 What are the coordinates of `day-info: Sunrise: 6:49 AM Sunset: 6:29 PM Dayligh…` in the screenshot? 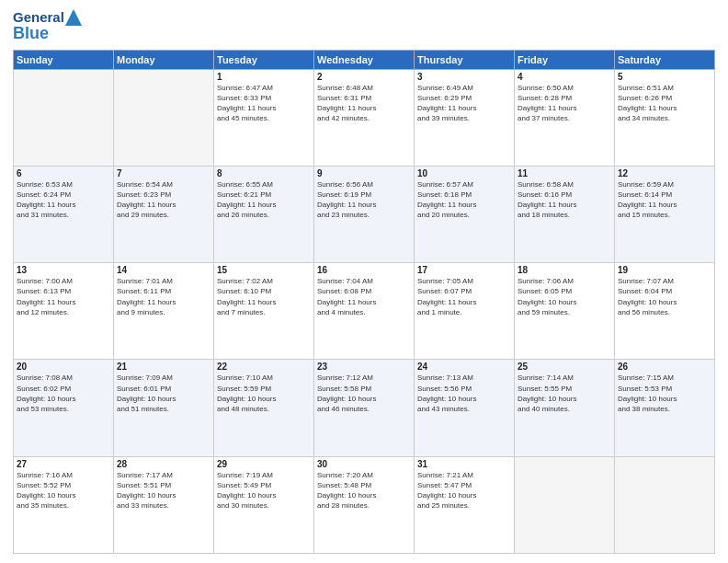 It's located at (464, 103).